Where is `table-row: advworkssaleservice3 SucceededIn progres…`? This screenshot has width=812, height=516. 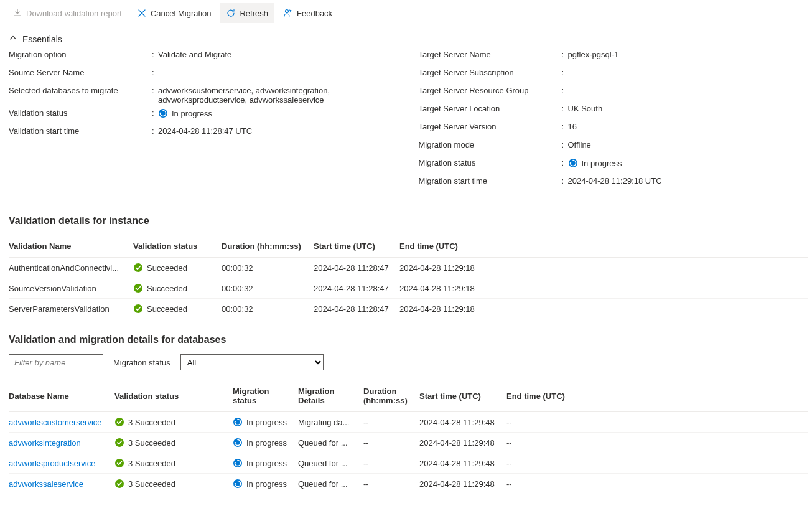 table-row: advworkssaleservice3 SucceededIn progres… is located at coordinates (408, 484).